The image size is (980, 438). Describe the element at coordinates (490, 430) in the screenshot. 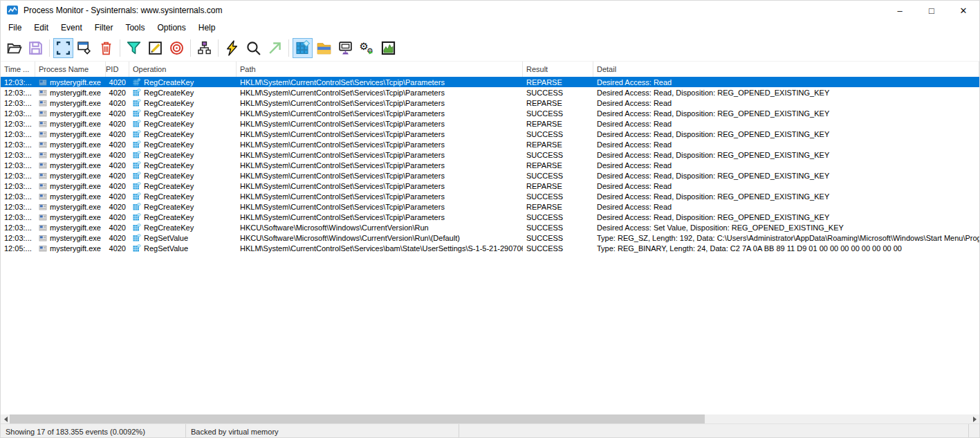

I see `status-bar: Showing 17 of 183.355 events (0.0092%) B…` at that location.